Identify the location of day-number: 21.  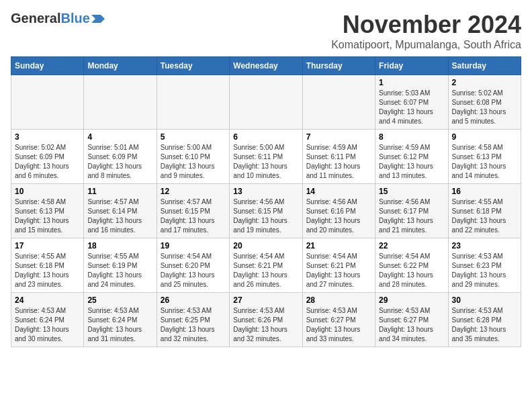
(339, 246).